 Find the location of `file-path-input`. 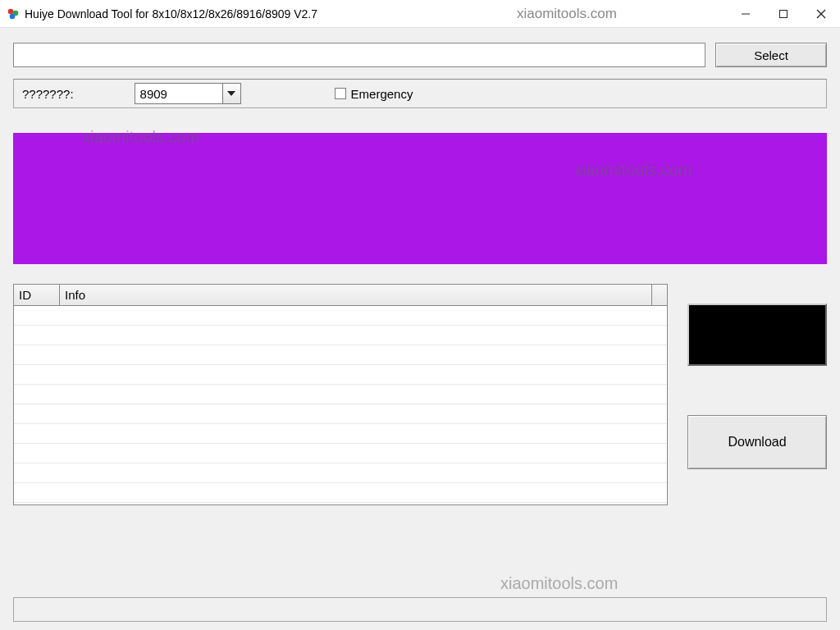

file-path-input is located at coordinates (359, 55).